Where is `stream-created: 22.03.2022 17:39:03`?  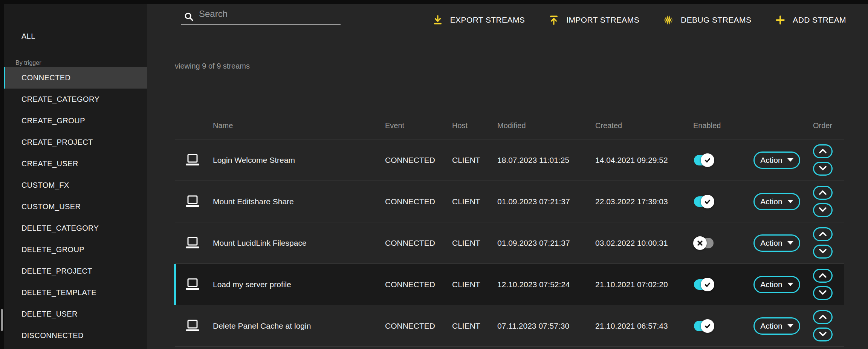
stream-created: 22.03.2022 17:39:03 is located at coordinates (644, 202).